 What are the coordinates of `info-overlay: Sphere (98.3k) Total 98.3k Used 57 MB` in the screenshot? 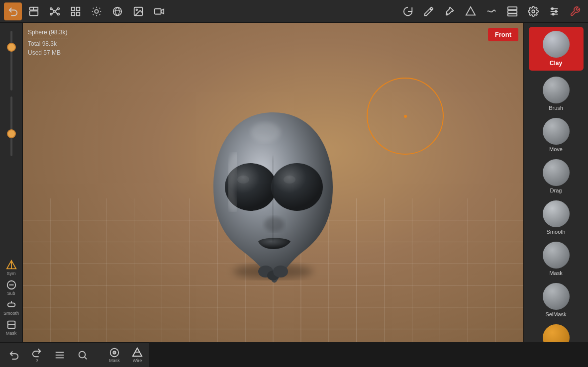 It's located at (48, 43).